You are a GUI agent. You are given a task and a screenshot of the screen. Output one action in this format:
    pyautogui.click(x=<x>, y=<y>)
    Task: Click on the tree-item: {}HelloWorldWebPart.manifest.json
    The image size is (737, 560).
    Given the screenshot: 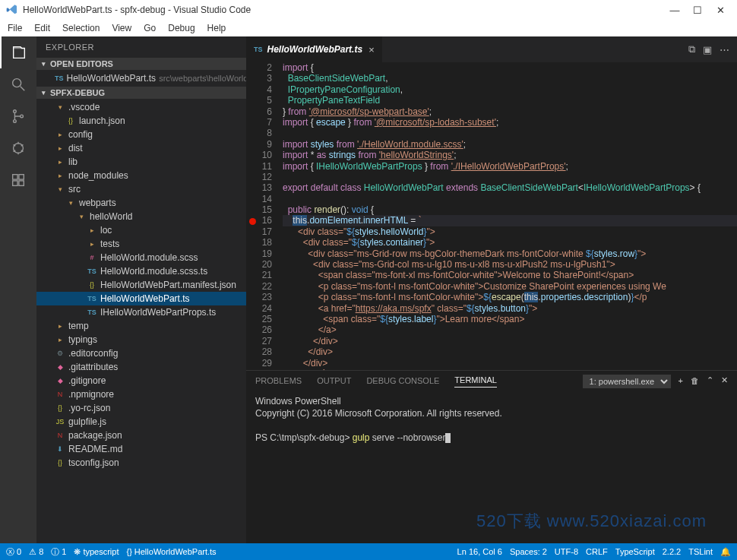 What is the action you would take?
    pyautogui.click(x=141, y=285)
    